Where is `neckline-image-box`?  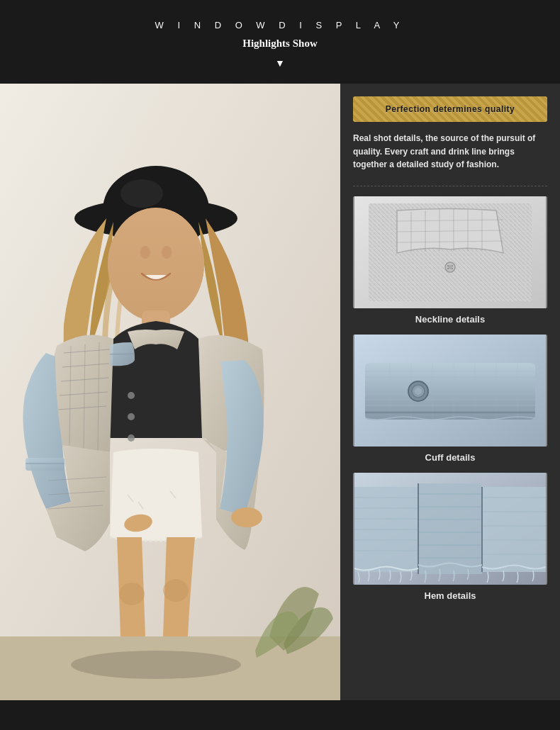 neckline-image-box is located at coordinates (450, 252).